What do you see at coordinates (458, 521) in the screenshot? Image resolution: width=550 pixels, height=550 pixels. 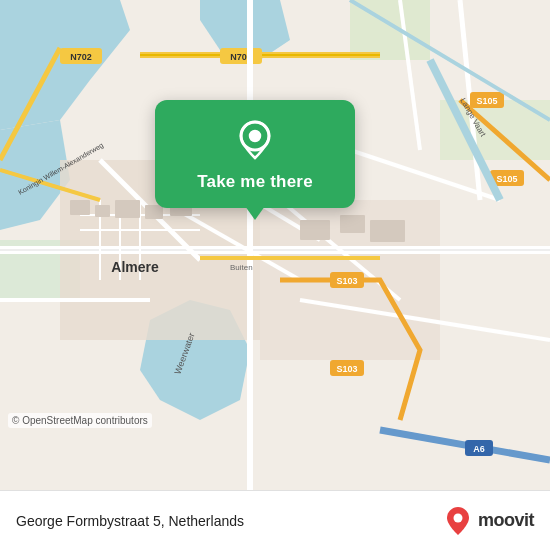 I see `moovit-icon` at bounding box center [458, 521].